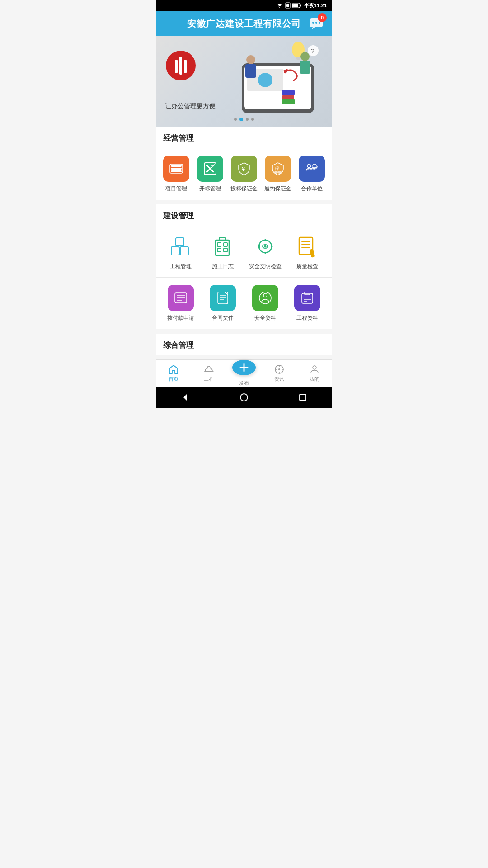 This screenshot has height=868, width=488. I want to click on sys-back-button, so click(185, 397).